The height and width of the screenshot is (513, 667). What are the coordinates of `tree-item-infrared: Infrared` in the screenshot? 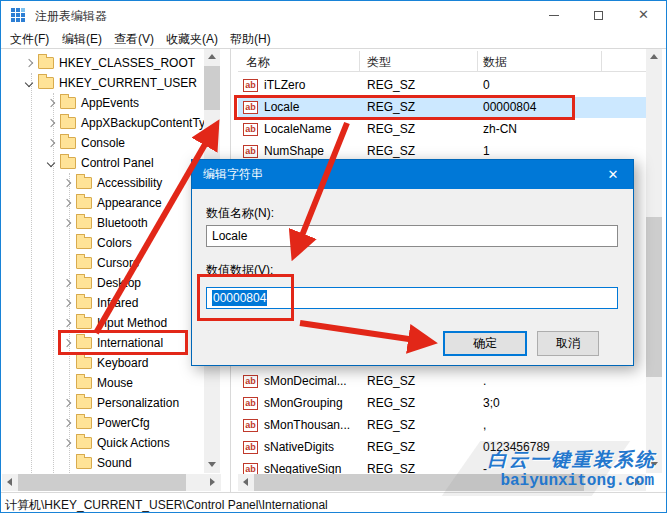 It's located at (101, 303).